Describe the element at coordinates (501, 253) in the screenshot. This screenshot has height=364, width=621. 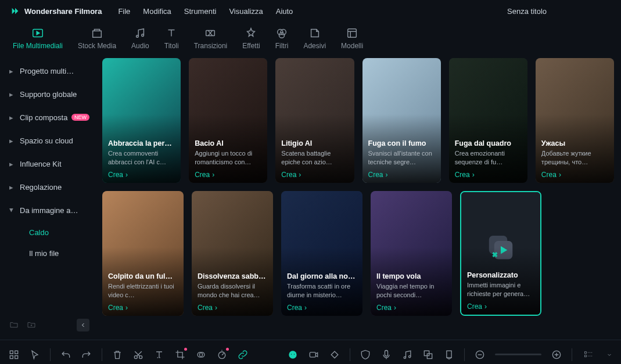
I see `card-custom: PersonalizzatoImmetti immagini e richies…` at that location.